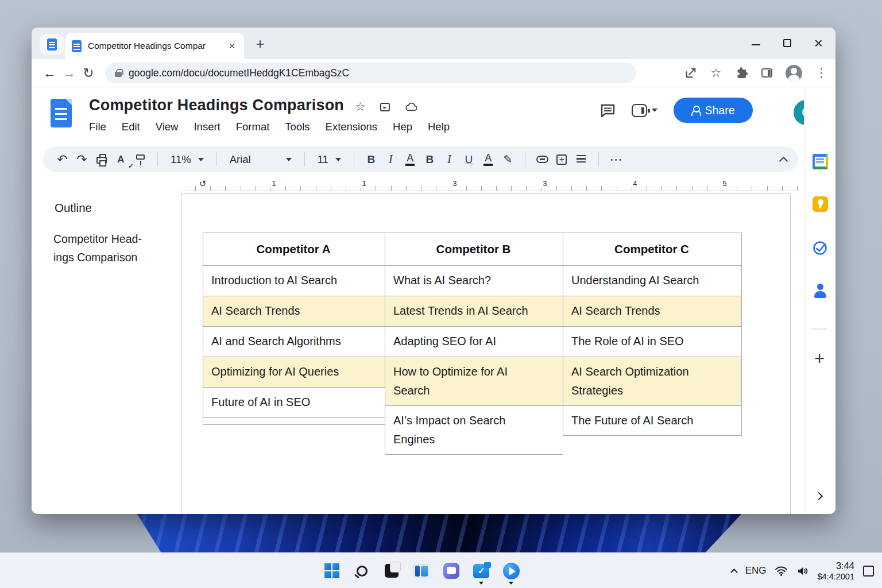 The height and width of the screenshot is (588, 882). Describe the element at coordinates (121, 160) in the screenshot. I see `spell-check-icon` at that location.